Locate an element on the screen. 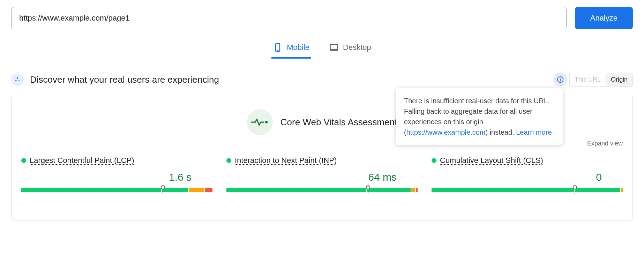  section-header: Discover what your real users are experi… is located at coordinates (322, 80).